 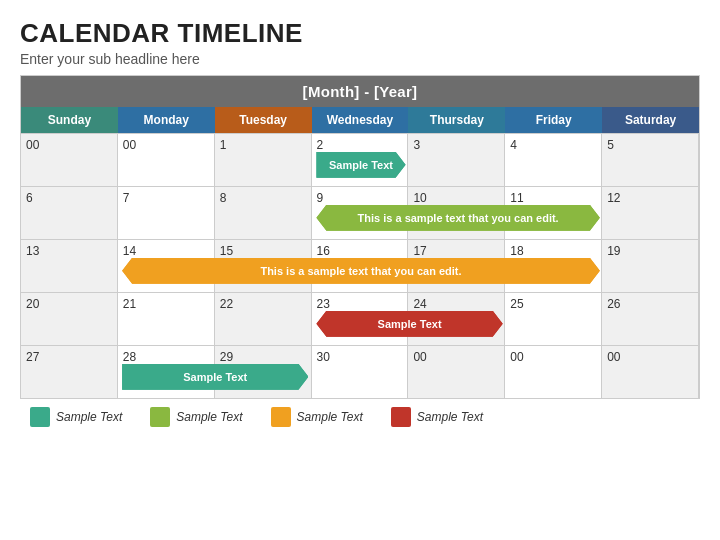 I want to click on calendar-cell: 20, so click(x=70, y=319).